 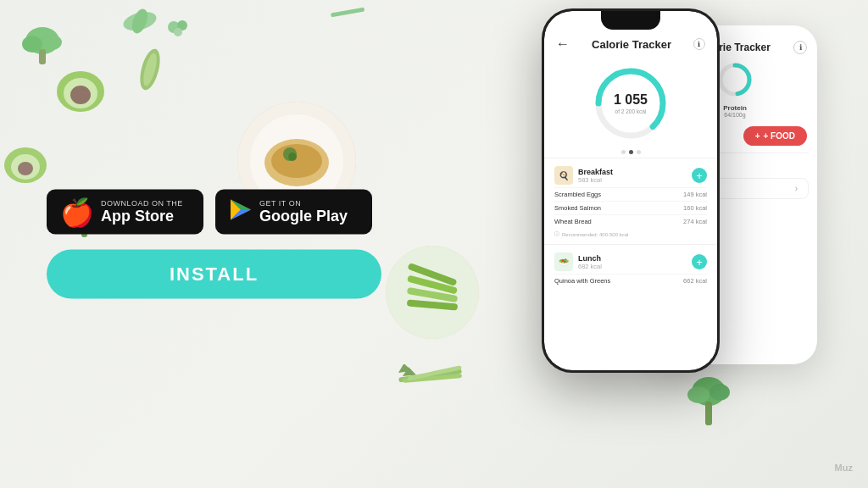 What do you see at coordinates (631, 103) in the screenshot?
I see `calorie-section: 1 055 of 2 200 kcal` at bounding box center [631, 103].